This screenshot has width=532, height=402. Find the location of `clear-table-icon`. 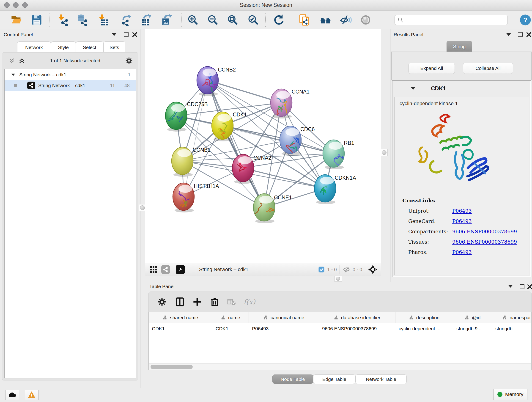

clear-table-icon is located at coordinates (231, 302).